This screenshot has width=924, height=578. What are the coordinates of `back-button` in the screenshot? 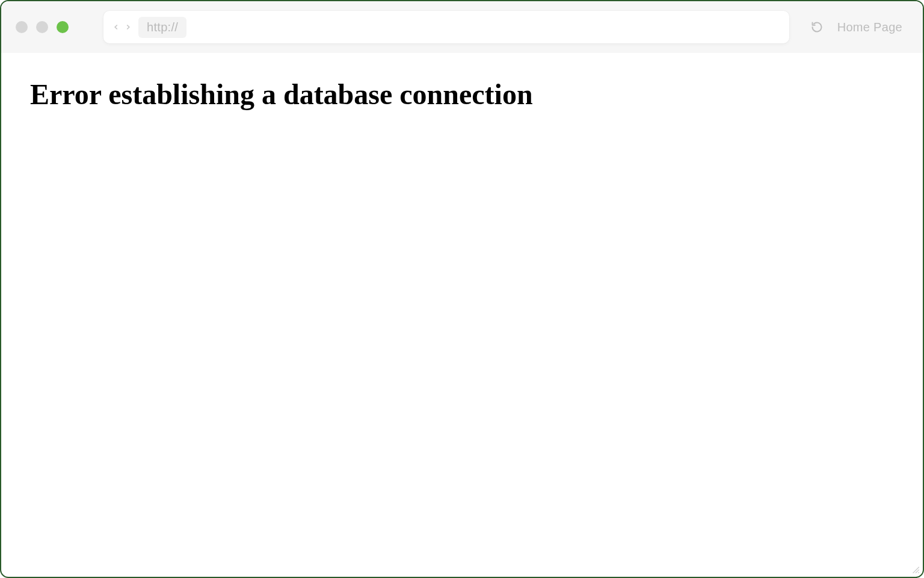 It's located at (116, 27).